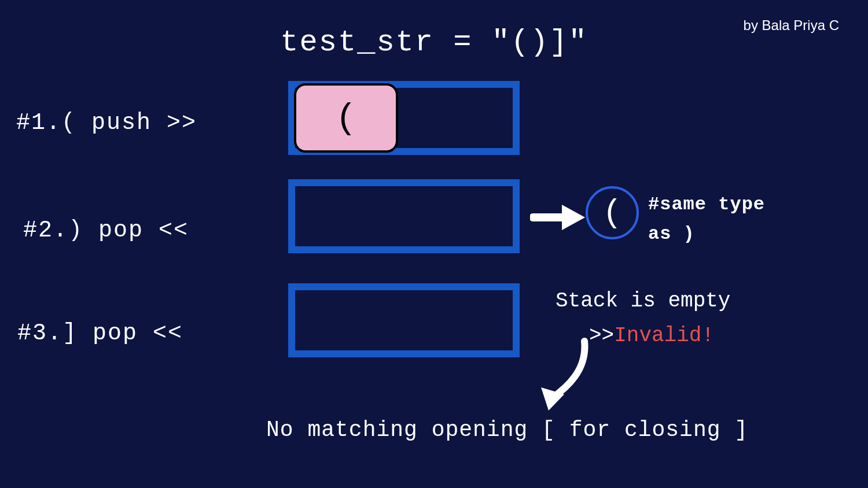 Image resolution: width=868 pixels, height=488 pixels. I want to click on stack-item-char: (, so click(346, 118).